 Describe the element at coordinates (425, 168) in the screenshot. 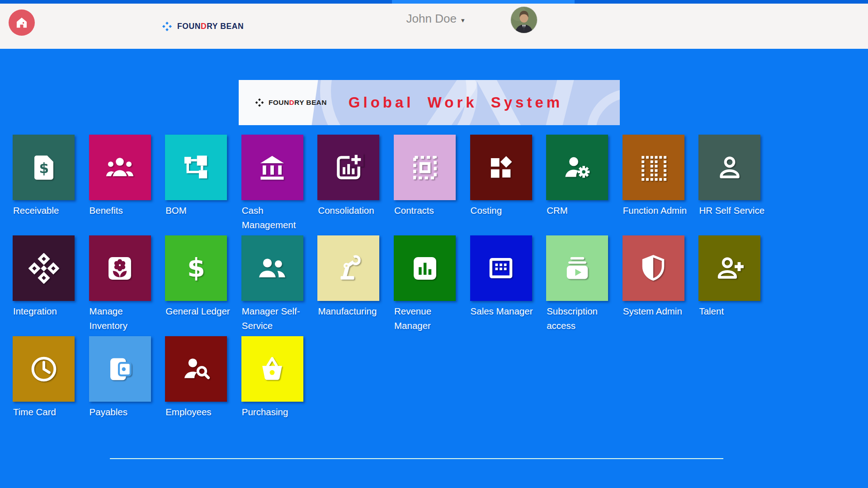

I see `select-all-icon` at that location.